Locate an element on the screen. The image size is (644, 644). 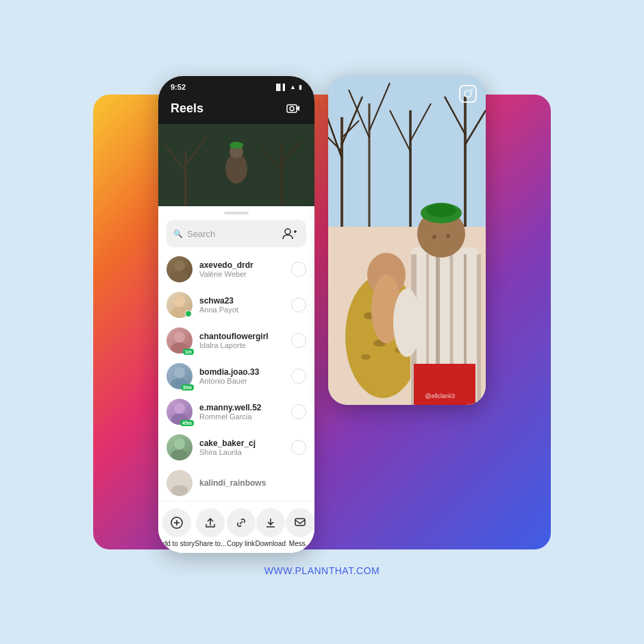
wifi-icon: ▲ is located at coordinates (293, 87).